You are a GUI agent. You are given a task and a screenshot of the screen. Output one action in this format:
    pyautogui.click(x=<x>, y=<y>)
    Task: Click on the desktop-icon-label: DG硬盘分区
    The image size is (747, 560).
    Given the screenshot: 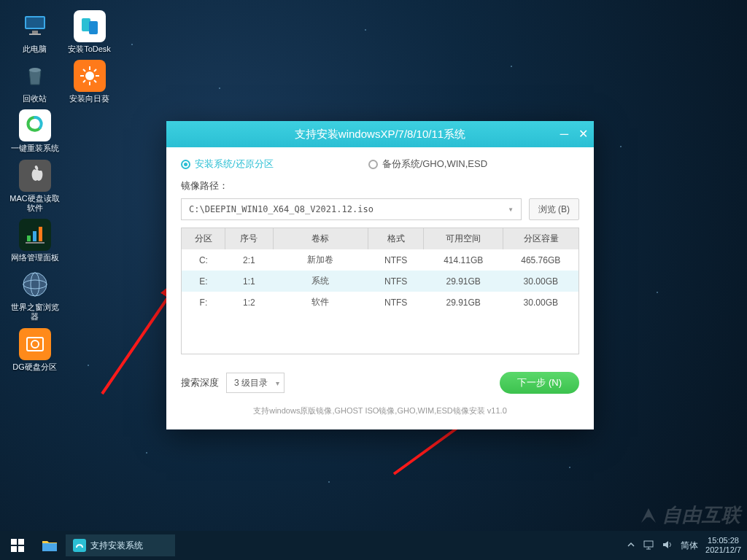 What is the action you would take?
    pyautogui.click(x=35, y=368)
    